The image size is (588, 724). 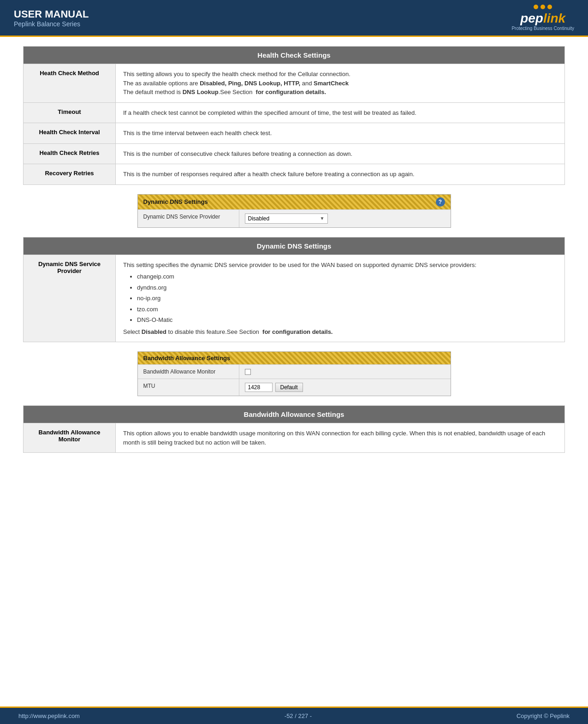 I want to click on logo-text-accent: link, so click(x=554, y=18).